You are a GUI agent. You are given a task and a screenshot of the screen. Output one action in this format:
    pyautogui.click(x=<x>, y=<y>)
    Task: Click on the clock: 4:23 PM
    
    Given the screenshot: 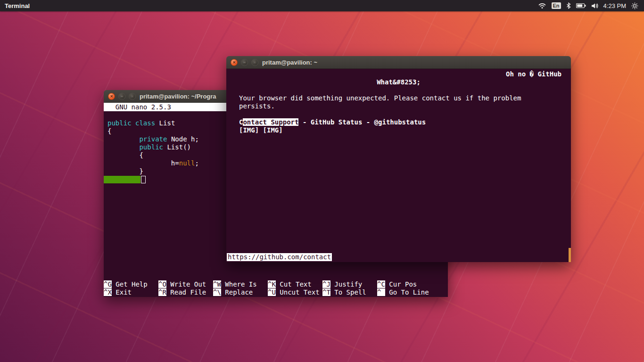 What is the action you would take?
    pyautogui.click(x=615, y=6)
    